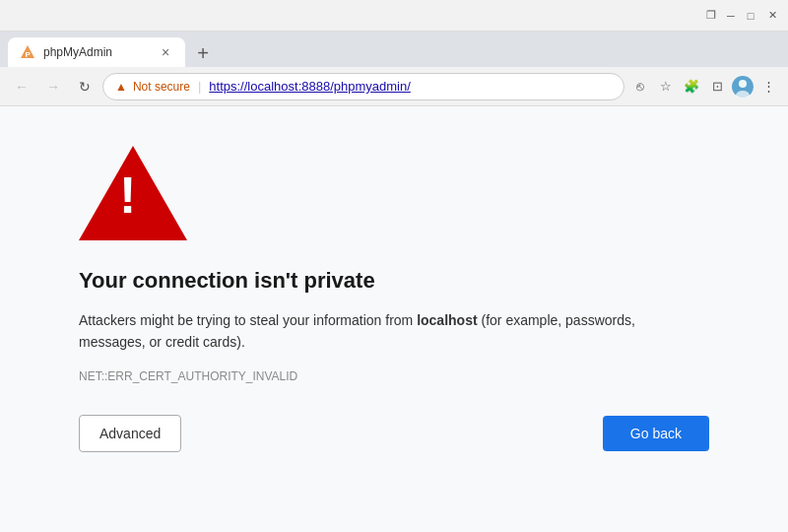  I want to click on advanced-button: Advanced, so click(130, 433).